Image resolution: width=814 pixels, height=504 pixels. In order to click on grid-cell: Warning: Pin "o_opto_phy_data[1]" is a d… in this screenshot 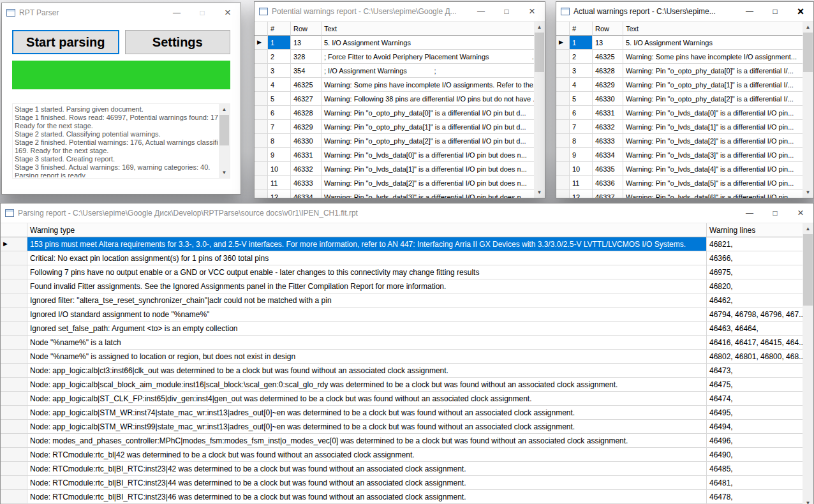, I will do `click(427, 127)`.